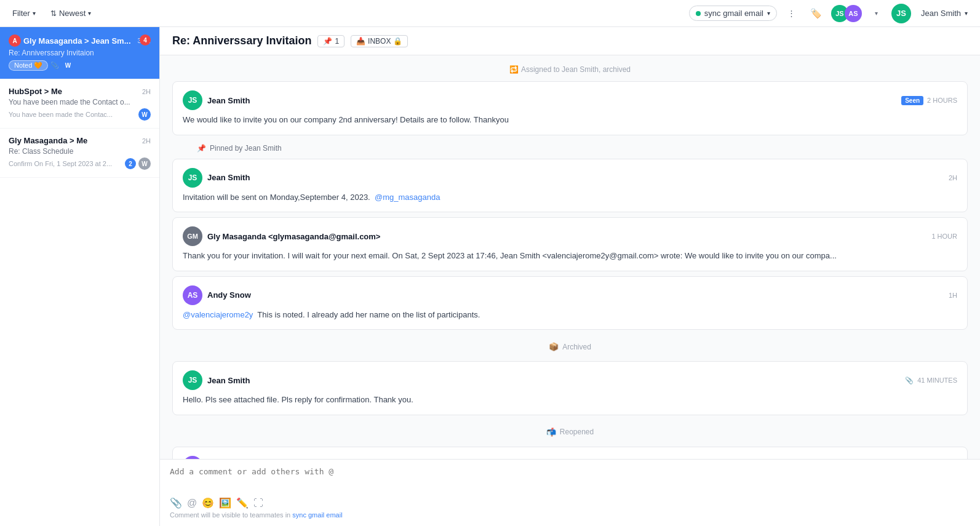 The height and width of the screenshot is (526, 980). Describe the element at coordinates (379, 41) in the screenshot. I see `inbox-badge: 📥 INBOX 🔒` at that location.